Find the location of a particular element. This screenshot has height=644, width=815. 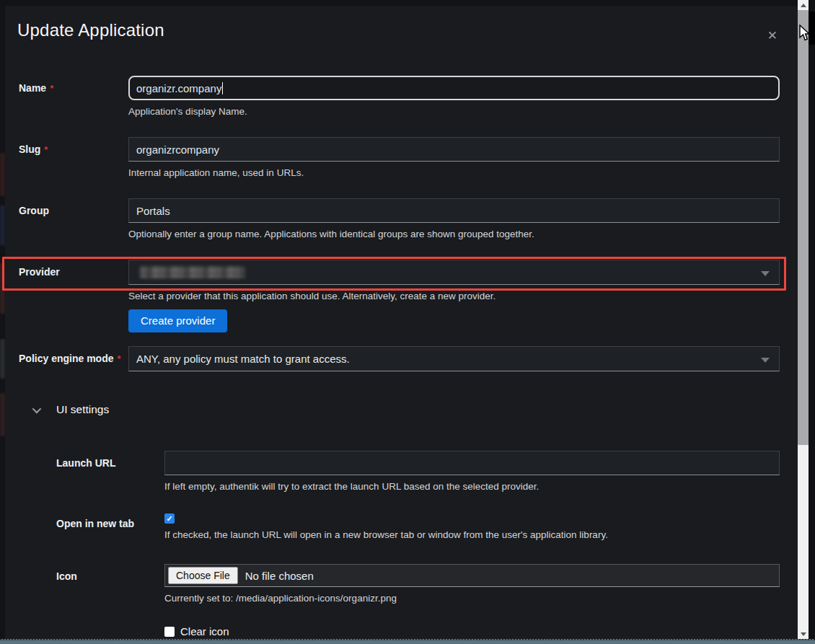

clear-icon-label: Clear icon is located at coordinates (205, 632).